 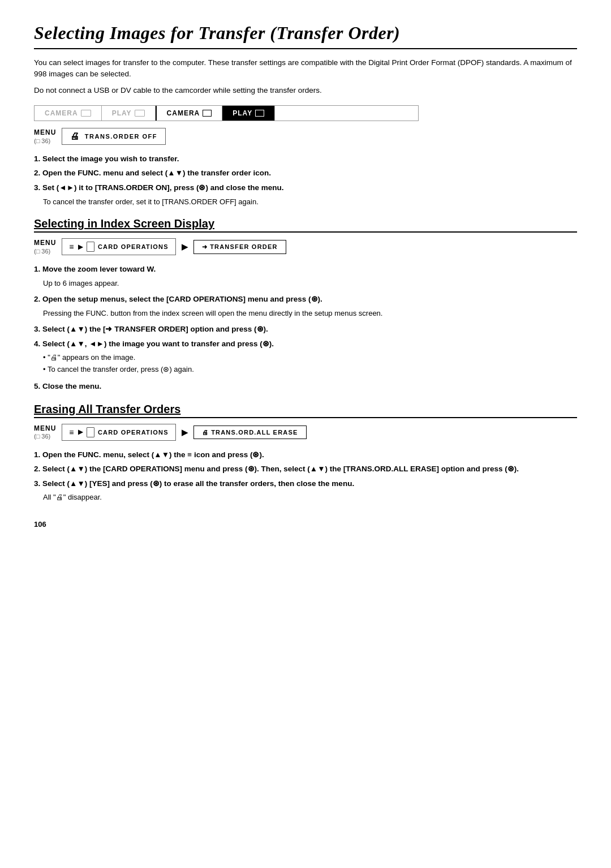 What do you see at coordinates (45, 432) in the screenshot?
I see `menu-label-3: MENU (□ 36)` at bounding box center [45, 432].